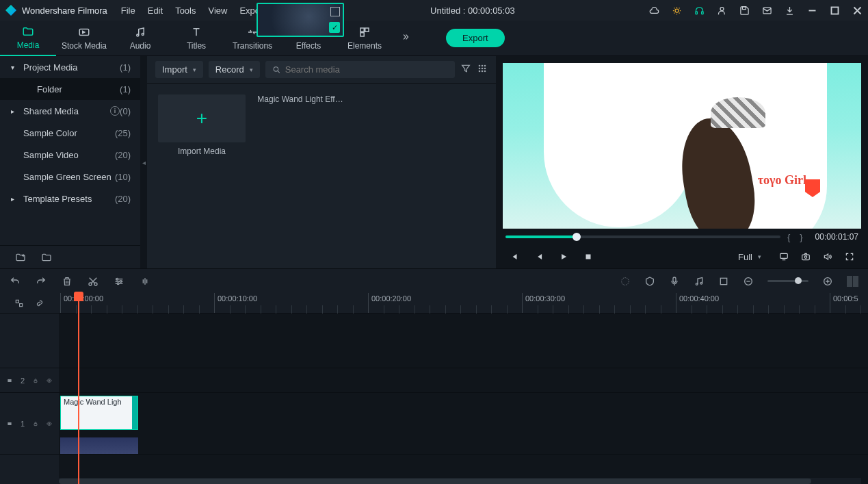  What do you see at coordinates (722, 11) in the screenshot?
I see `user-icon` at bounding box center [722, 11].